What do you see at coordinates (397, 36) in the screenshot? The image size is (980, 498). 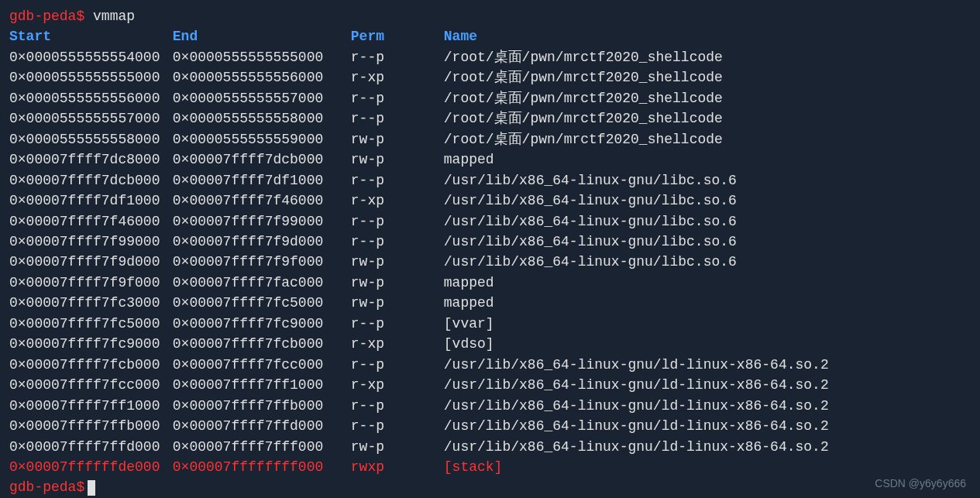 I see `header-perm: Perm` at bounding box center [397, 36].